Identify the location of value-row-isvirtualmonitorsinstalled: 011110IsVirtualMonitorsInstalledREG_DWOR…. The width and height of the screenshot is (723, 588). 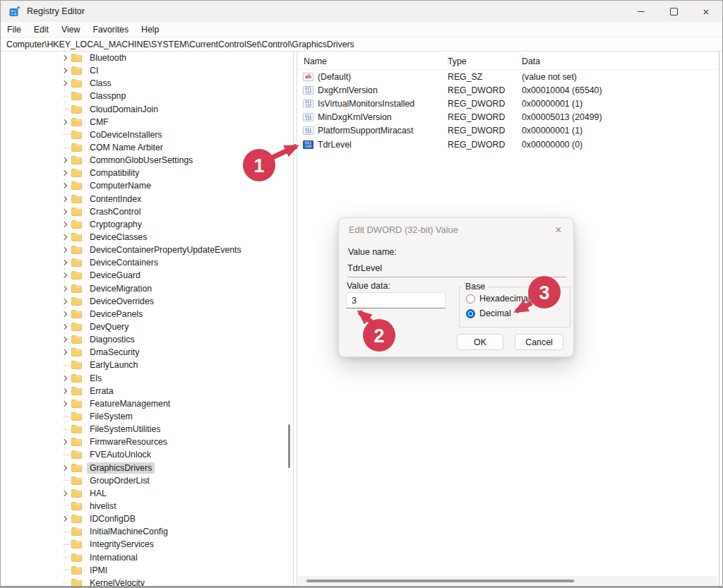
(508, 103).